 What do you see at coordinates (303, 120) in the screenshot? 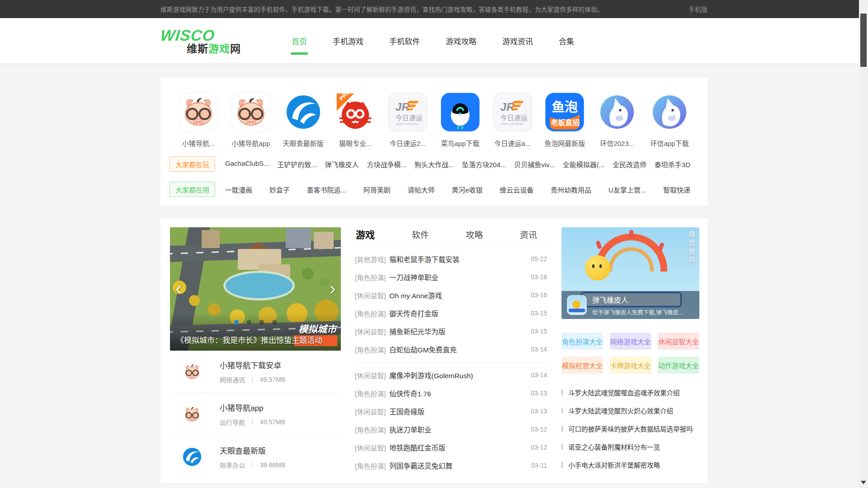
I see `top-app-item-2: 天眼查最新版` at bounding box center [303, 120].